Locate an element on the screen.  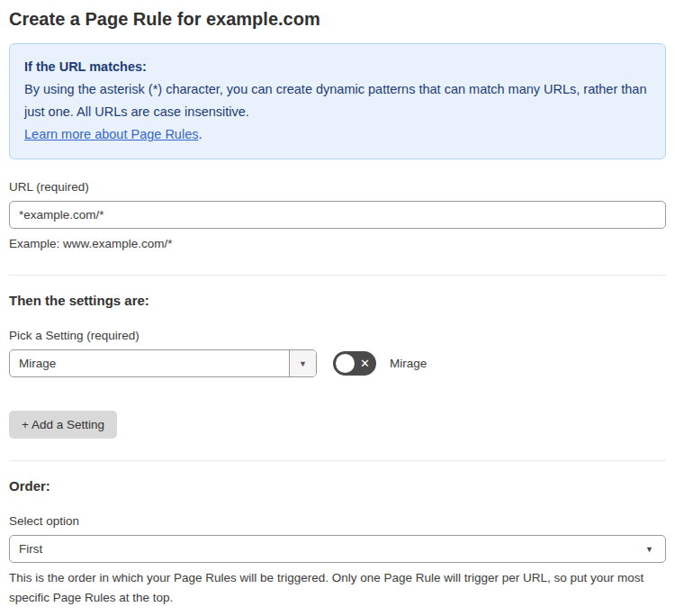
link-suffix: . is located at coordinates (200, 134).